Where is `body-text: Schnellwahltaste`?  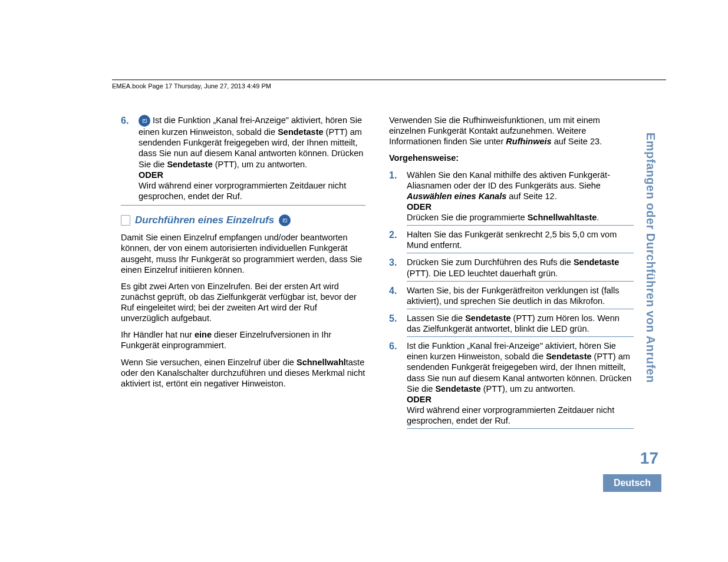 body-text: Schnellwahltaste is located at coordinates (562, 217).